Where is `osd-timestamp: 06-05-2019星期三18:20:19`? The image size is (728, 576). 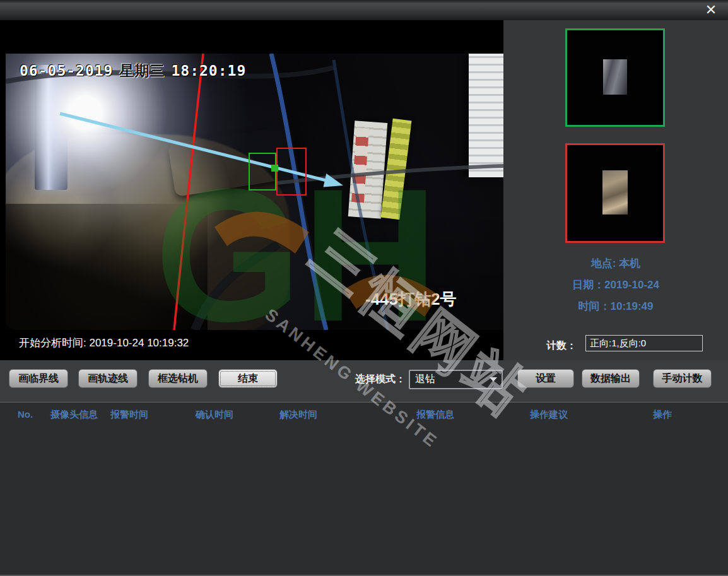 osd-timestamp: 06-05-2019星期三18:20:19 is located at coordinates (132, 71).